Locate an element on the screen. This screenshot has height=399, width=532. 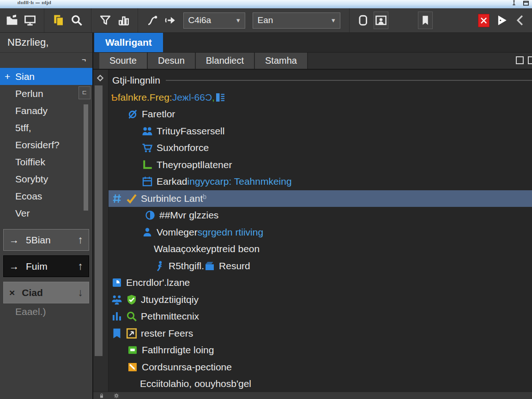
toolbar-combo: C4i6a▾ is located at coordinates (214, 20).